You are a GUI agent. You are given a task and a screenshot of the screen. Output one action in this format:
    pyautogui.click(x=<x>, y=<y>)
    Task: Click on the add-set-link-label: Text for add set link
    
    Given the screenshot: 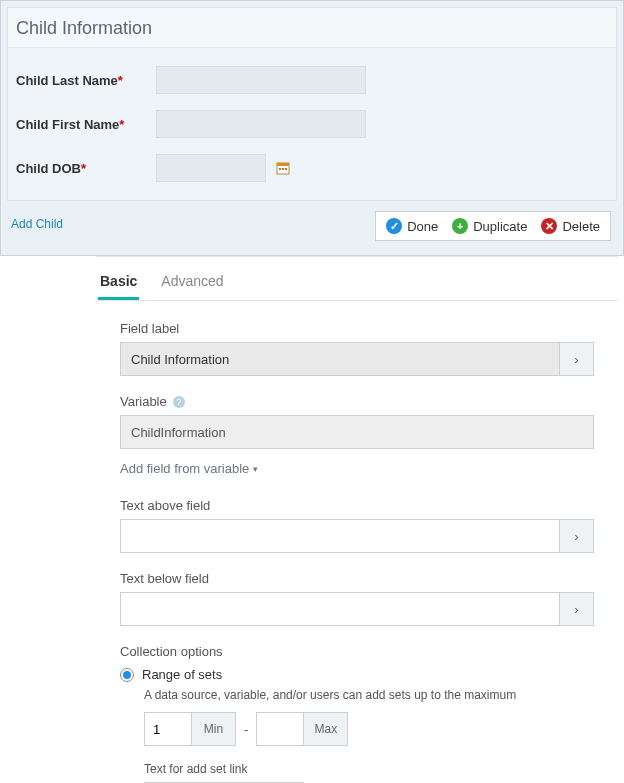 What is the action you would take?
    pyautogui.click(x=369, y=769)
    